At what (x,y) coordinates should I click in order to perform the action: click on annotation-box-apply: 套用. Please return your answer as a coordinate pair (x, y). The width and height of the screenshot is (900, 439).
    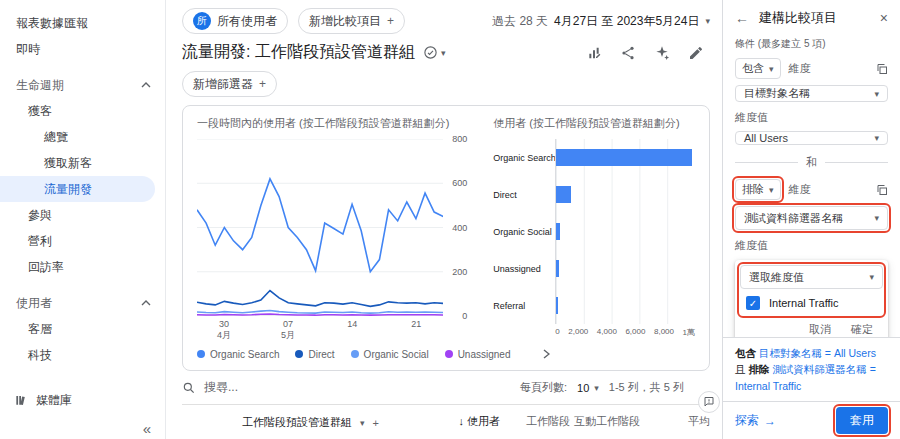
    Looking at the image, I should click on (862, 420).